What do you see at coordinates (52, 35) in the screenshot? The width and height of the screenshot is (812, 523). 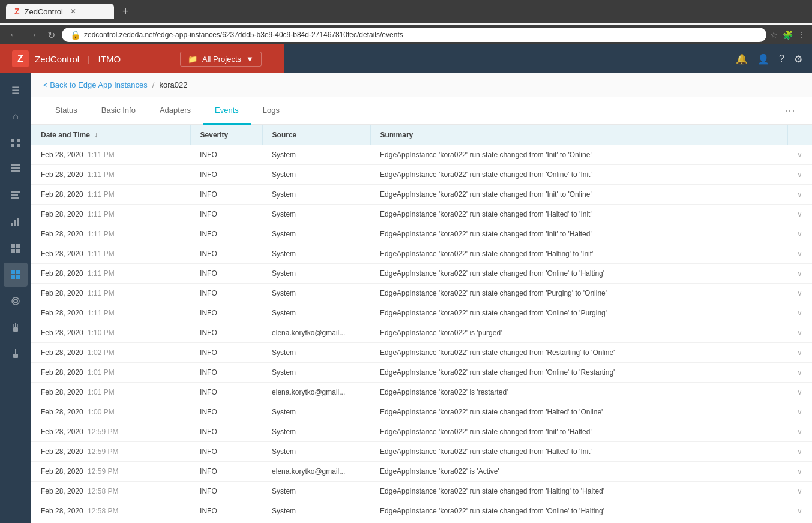 I see `refresh-button: ↻` at bounding box center [52, 35].